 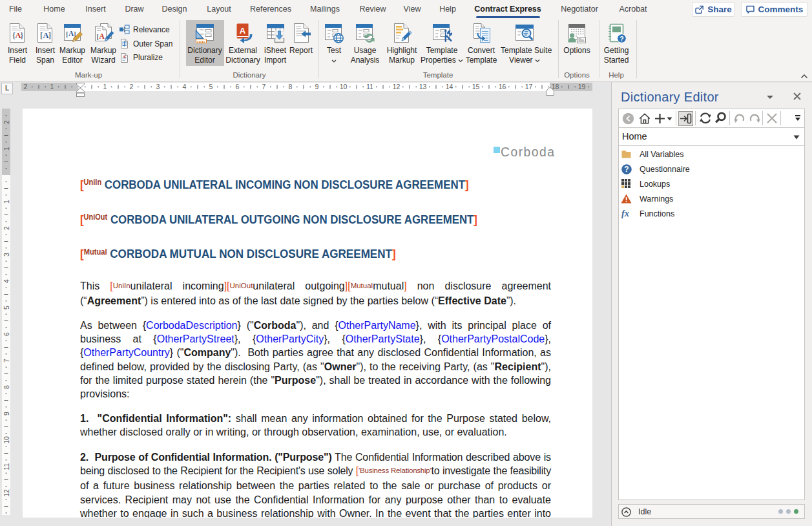 I want to click on svg-text: 15, so click(x=476, y=87).